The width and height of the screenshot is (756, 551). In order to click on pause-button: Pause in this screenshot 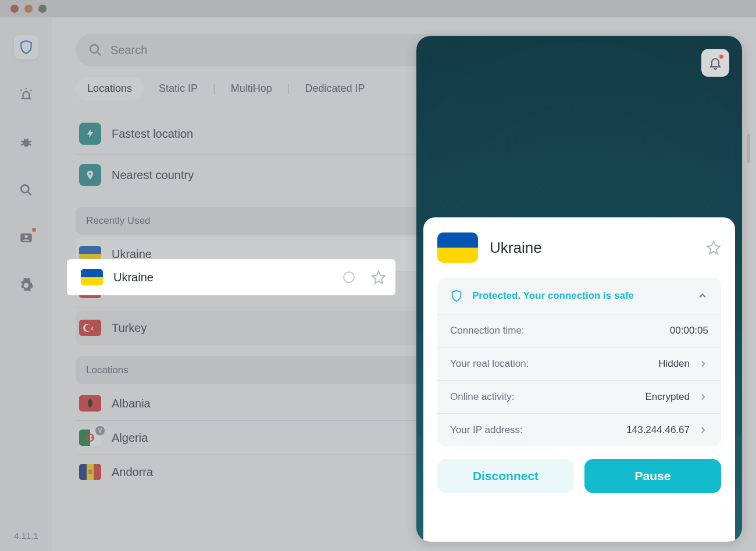, I will do `click(652, 476)`.